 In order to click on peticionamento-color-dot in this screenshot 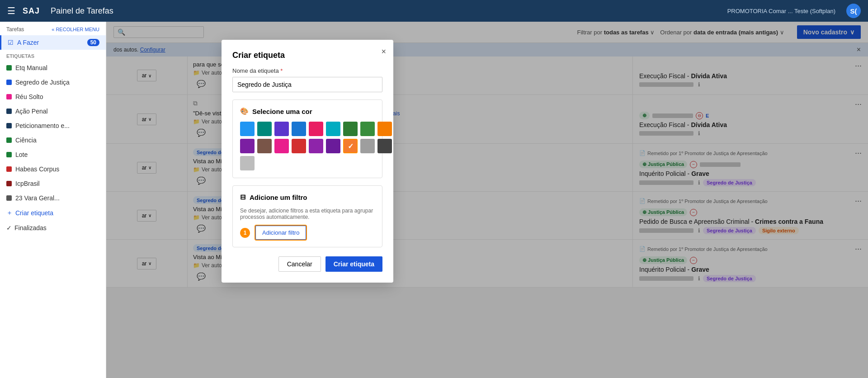, I will do `click(9, 126)`.